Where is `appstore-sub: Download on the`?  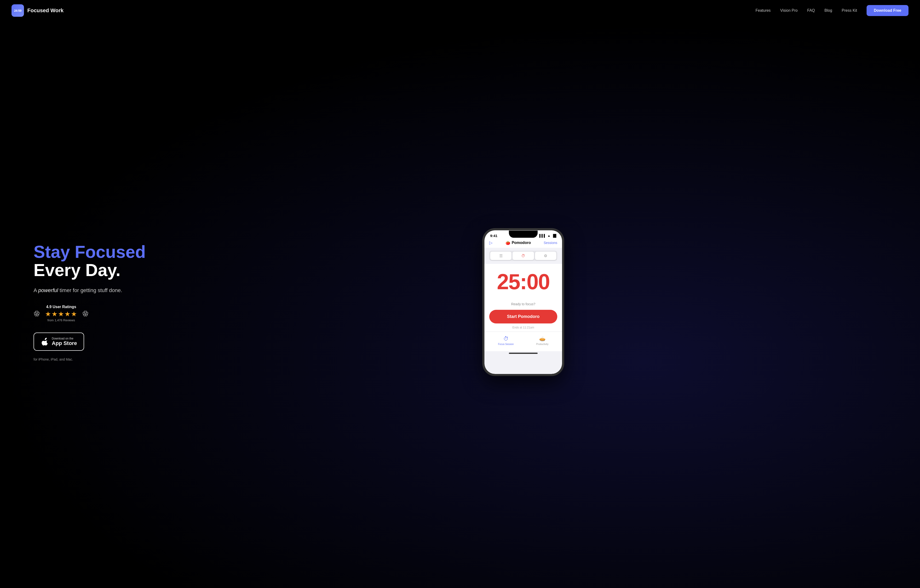
appstore-sub: Download on the is located at coordinates (64, 338).